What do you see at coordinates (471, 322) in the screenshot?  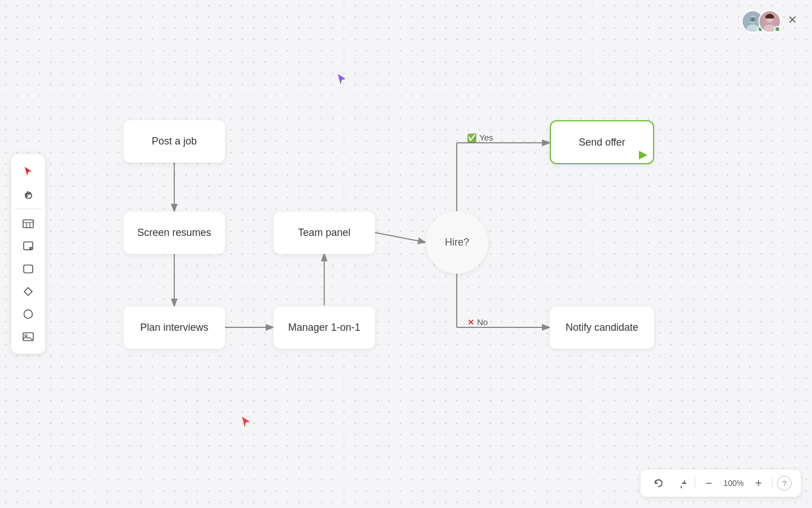 I see `no-x-icon: ✕` at bounding box center [471, 322].